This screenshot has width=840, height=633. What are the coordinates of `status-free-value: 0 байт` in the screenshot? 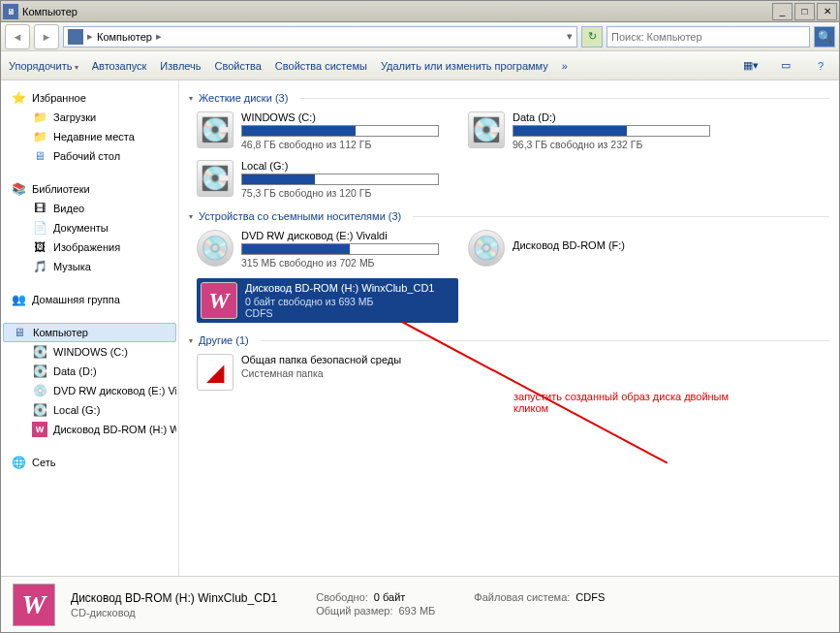 It's located at (389, 597).